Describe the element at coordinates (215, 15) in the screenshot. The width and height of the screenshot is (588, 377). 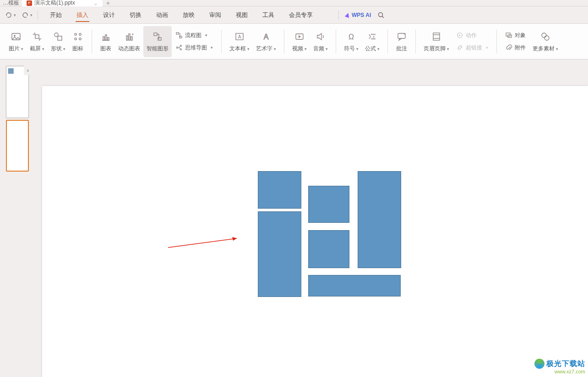
I see `menu-review: 审阅` at that location.